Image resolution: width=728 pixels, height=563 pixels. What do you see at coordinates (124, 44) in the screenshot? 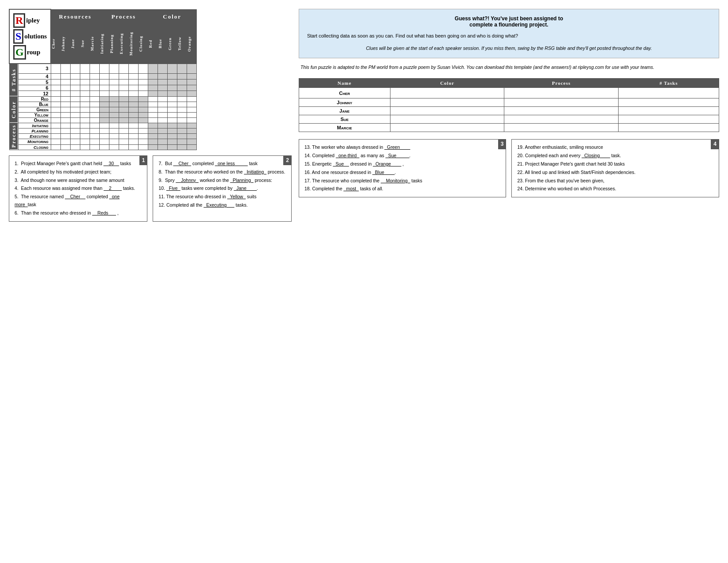
I see `col-h-executing: Executing` at bounding box center [124, 44].